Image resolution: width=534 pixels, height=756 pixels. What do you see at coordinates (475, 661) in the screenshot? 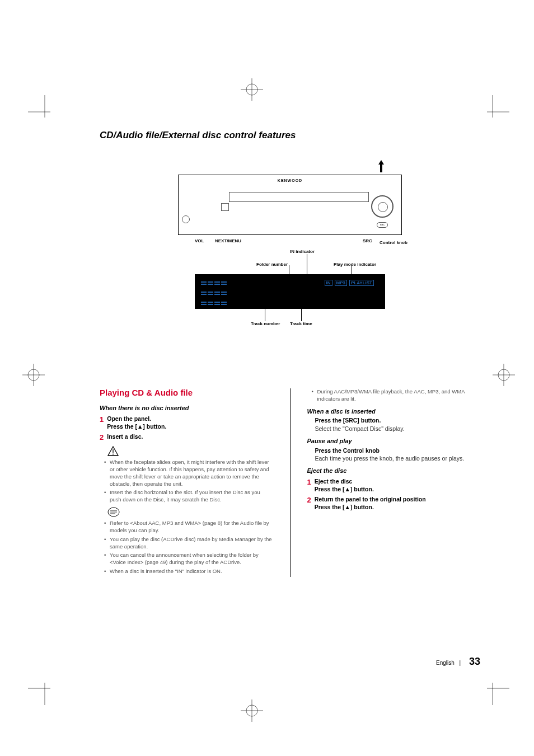
I see `page-number: 33` at bounding box center [475, 661].